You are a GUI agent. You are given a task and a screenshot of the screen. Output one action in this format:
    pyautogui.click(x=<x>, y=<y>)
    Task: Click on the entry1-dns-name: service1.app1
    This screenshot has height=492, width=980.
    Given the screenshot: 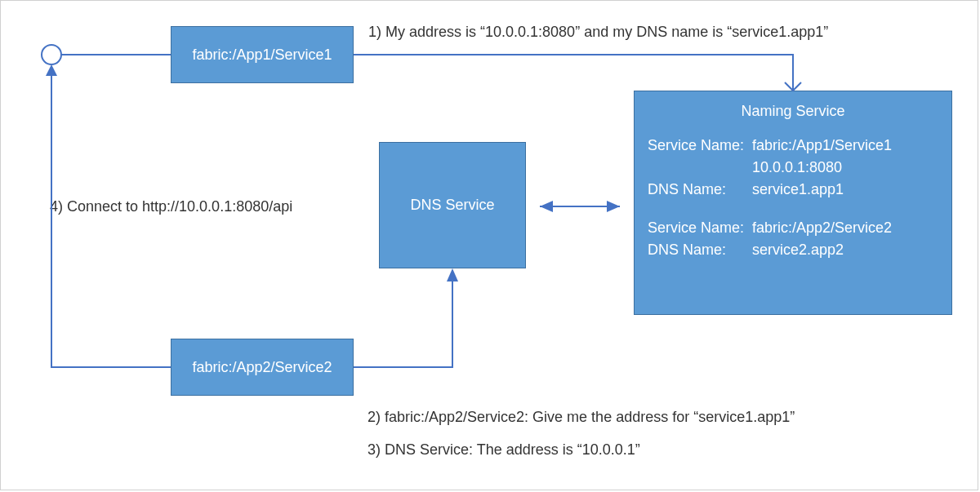 What is the action you would take?
    pyautogui.click(x=845, y=189)
    